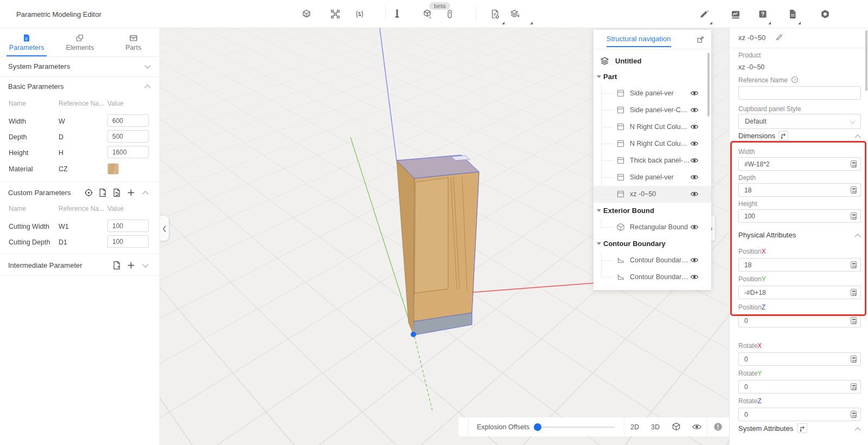 Image resolution: width=868 pixels, height=445 pixels. Describe the element at coordinates (718, 427) in the screenshot. I see `warning-icon` at that location.